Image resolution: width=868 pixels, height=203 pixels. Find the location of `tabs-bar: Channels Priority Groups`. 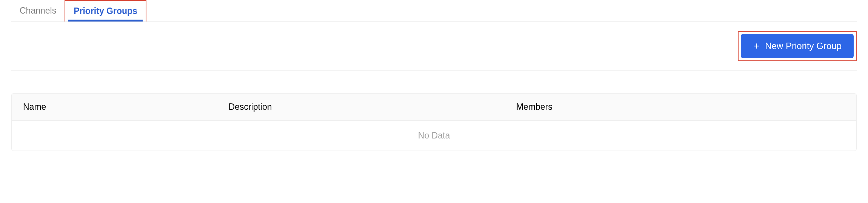

tabs-bar: Channels Priority Groups is located at coordinates (434, 11).